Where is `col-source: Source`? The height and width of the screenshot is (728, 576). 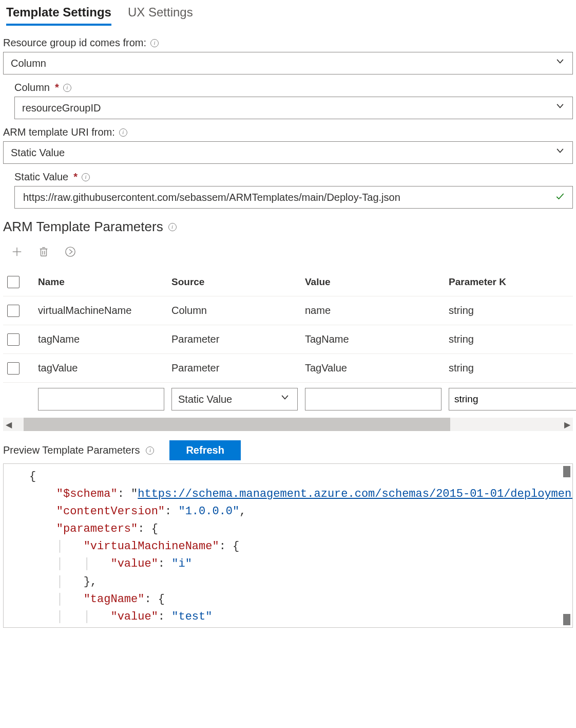 col-source: Source is located at coordinates (238, 282).